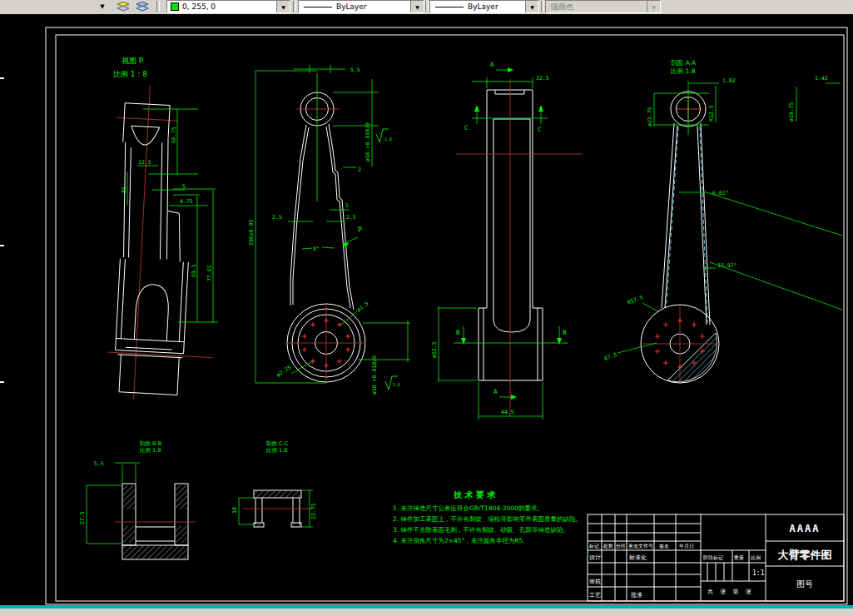  I want to click on tb-scale-label: 比例, so click(756, 558).